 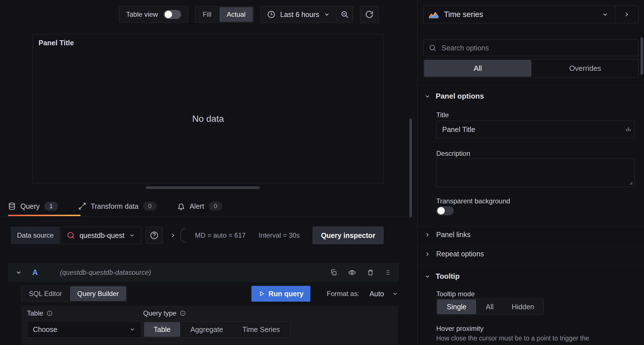 What do you see at coordinates (12, 206) in the screenshot?
I see `database-icon` at bounding box center [12, 206].